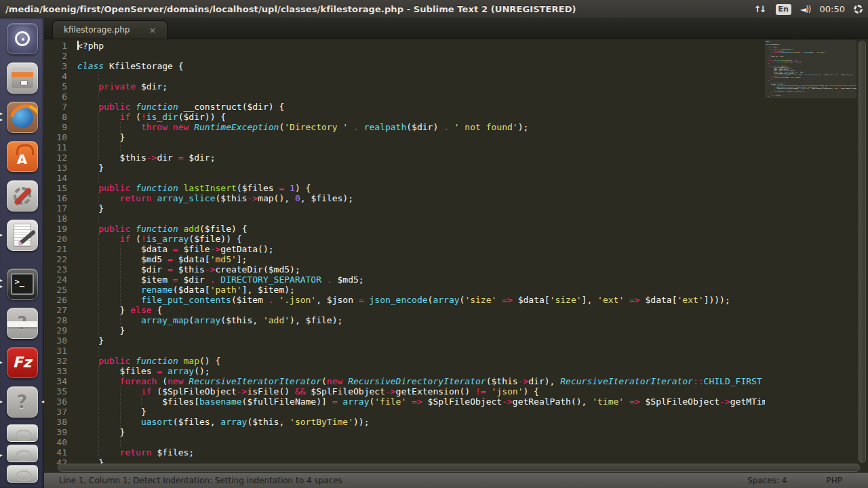 The height and width of the screenshot is (488, 868). Describe the element at coordinates (421, 259) in the screenshot. I see `code-line: $md5 = $data['md5'];` at that location.